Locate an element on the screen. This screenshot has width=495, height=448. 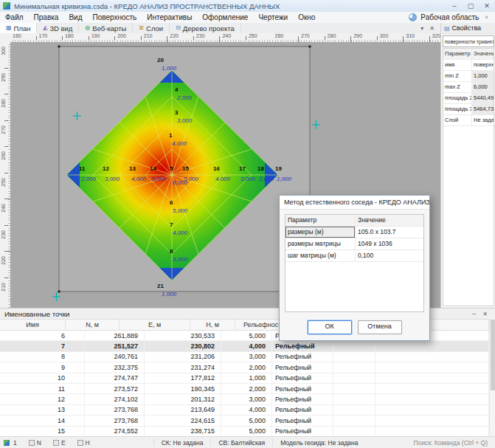
ruler-label: 190 is located at coordinates (96, 35).